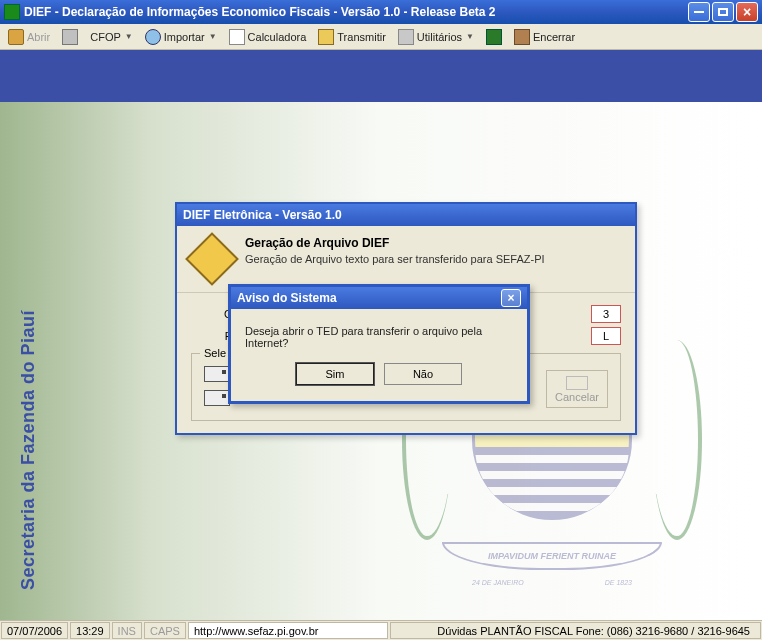 Image resolution: width=762 pixels, height=640 pixels. What do you see at coordinates (577, 383) in the screenshot?
I see `cancel-icon` at bounding box center [577, 383].